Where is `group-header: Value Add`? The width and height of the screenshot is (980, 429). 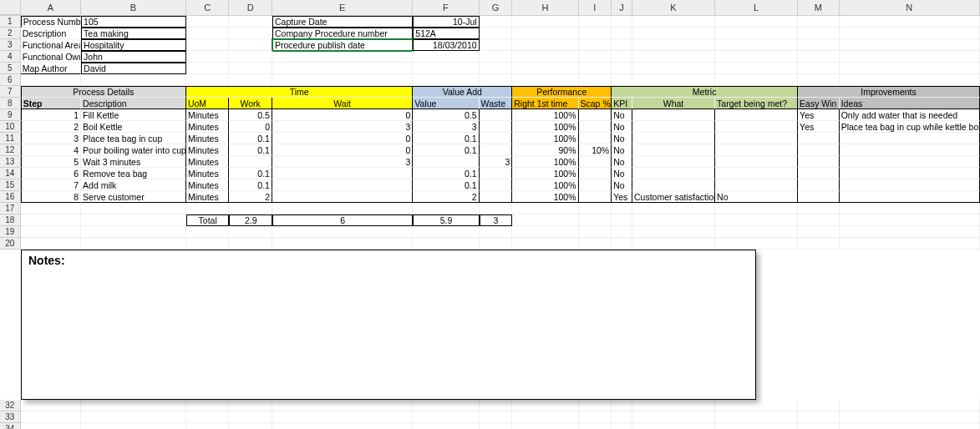 group-header: Value Add is located at coordinates (463, 92).